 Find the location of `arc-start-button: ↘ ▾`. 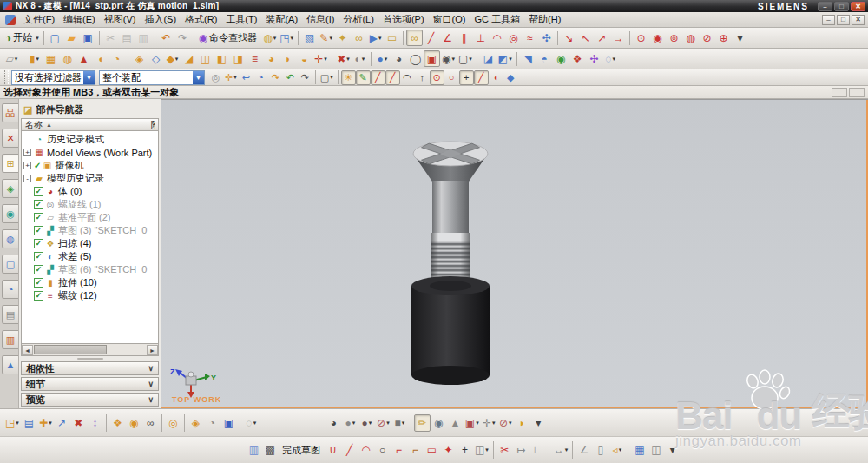

arc-start-button: ↘ ▾ is located at coordinates (569, 38).